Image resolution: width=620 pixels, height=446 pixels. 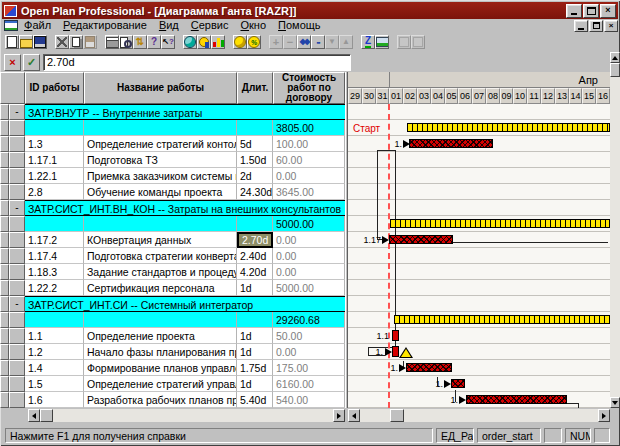 I want to click on day-cell: 09, so click(x=506, y=96).